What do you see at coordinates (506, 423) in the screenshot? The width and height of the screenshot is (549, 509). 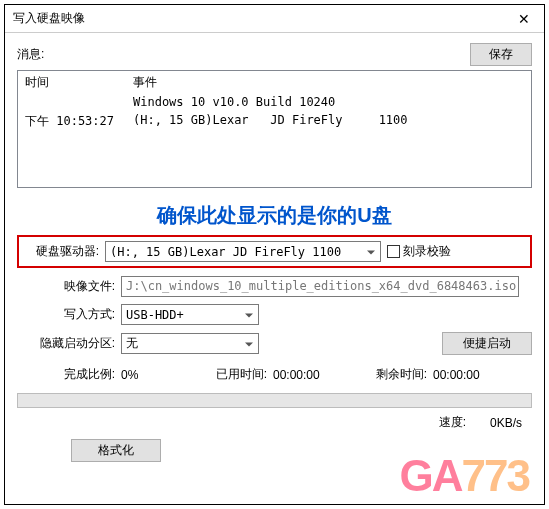 I see `speed-value: 0KB/s` at bounding box center [506, 423].